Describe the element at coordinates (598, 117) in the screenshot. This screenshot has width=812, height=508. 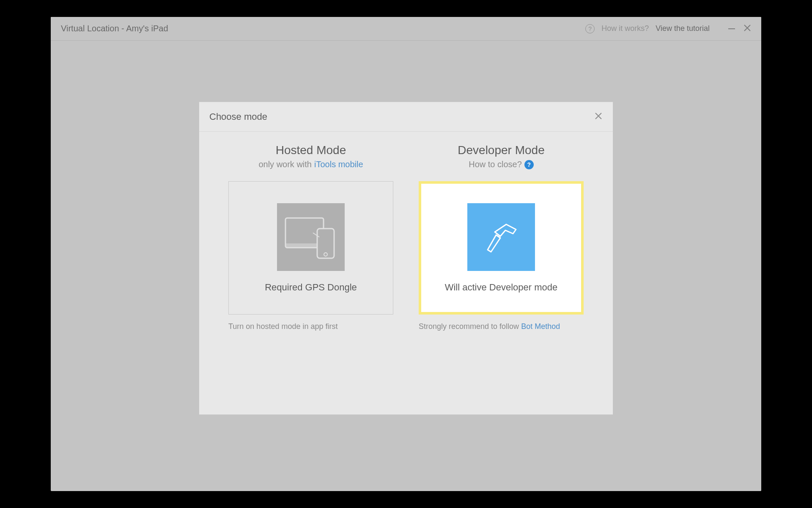
I see `dialog-close-button` at that location.